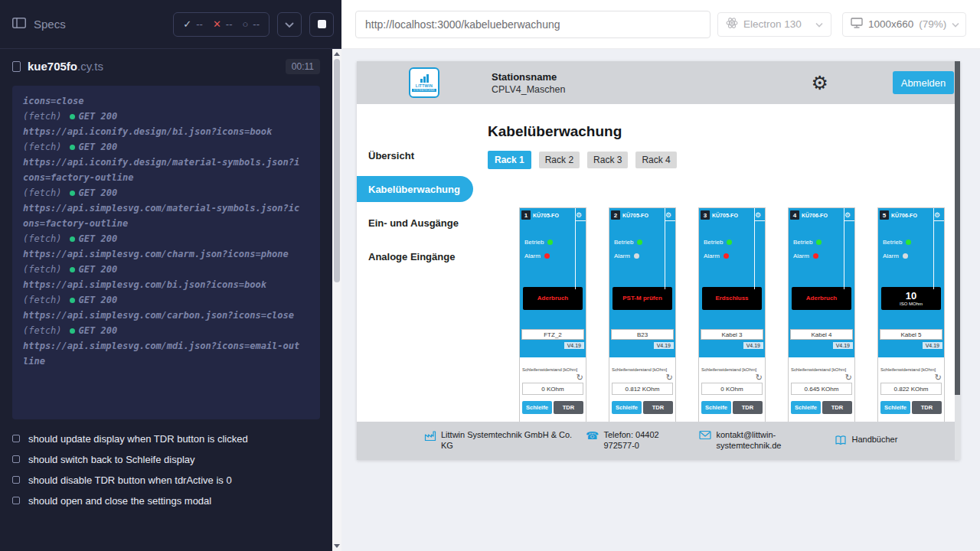 The image size is (980, 551). What do you see at coordinates (559, 160) in the screenshot?
I see `tab-rack-2: Rack 2` at bounding box center [559, 160].